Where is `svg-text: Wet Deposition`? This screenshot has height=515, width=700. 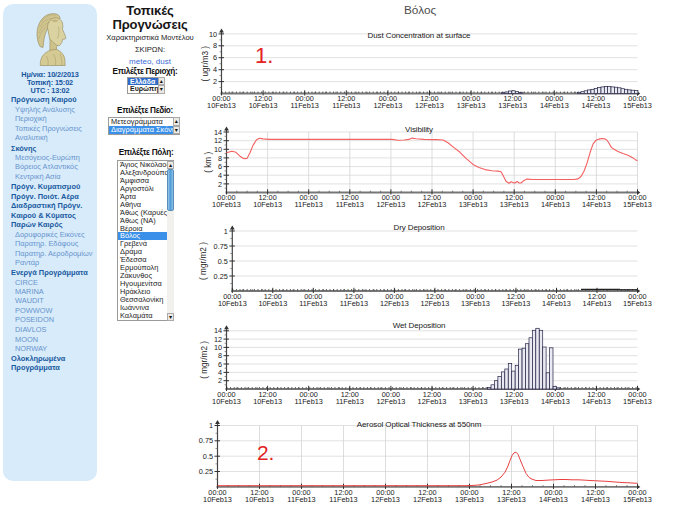 svg-text: Wet Deposition is located at coordinates (420, 326).